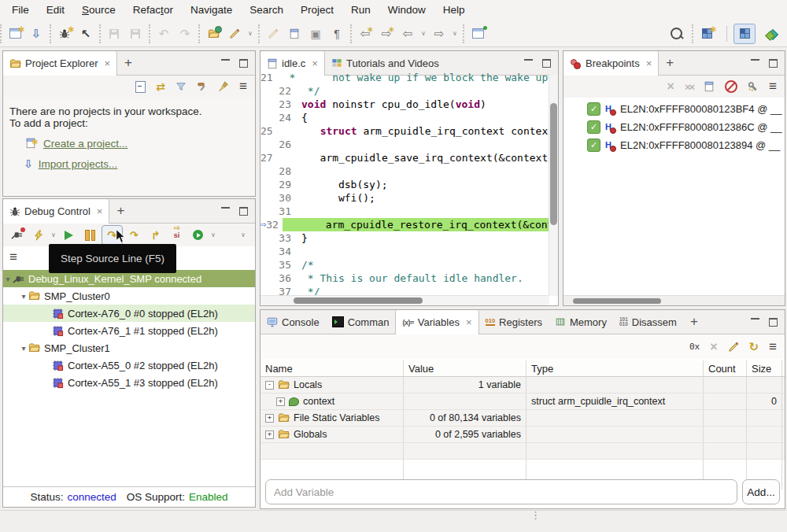 This screenshot has width=787, height=532. What do you see at coordinates (243, 235) in the screenshot?
I see `toolbar-overflow-icon` at bounding box center [243, 235].